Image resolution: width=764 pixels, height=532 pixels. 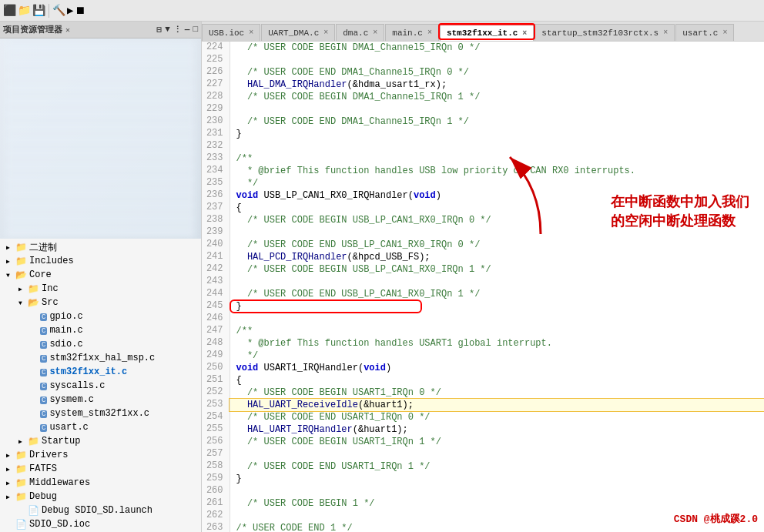 I want to click on code-line-251: {, so click(x=497, y=380).